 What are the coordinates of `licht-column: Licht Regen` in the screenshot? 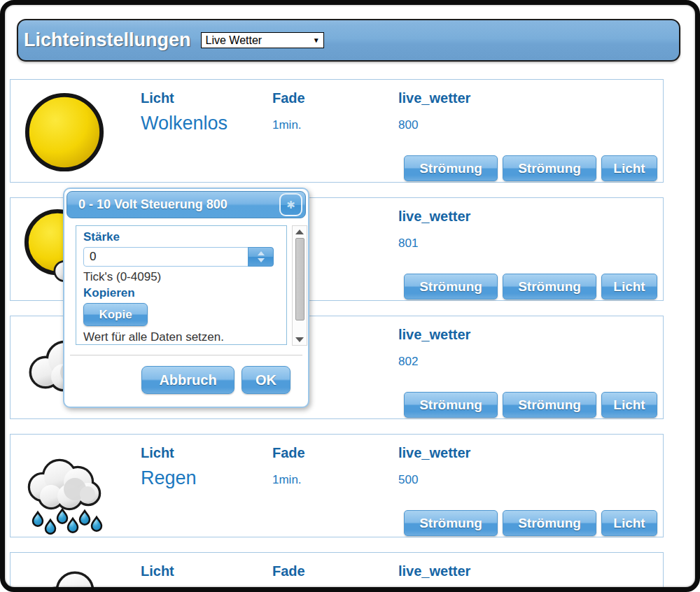 It's located at (169, 467).